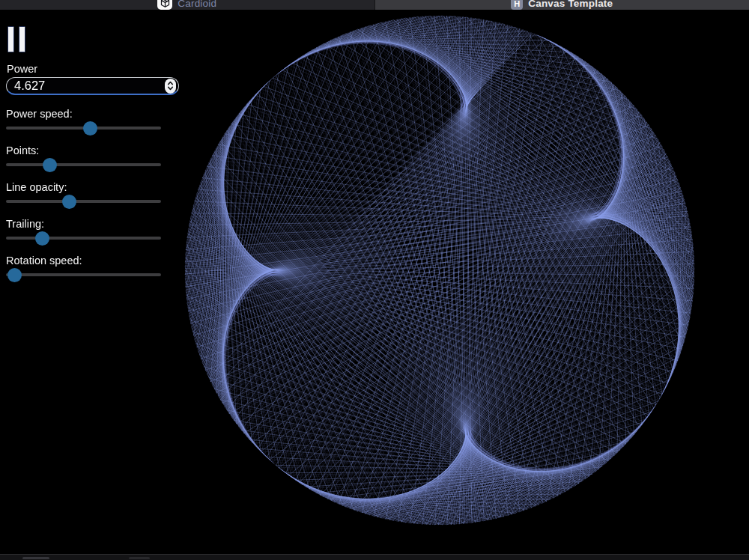 The image size is (749, 560). Describe the element at coordinates (374, 557) in the screenshot. I see `bottom-bar` at that location.